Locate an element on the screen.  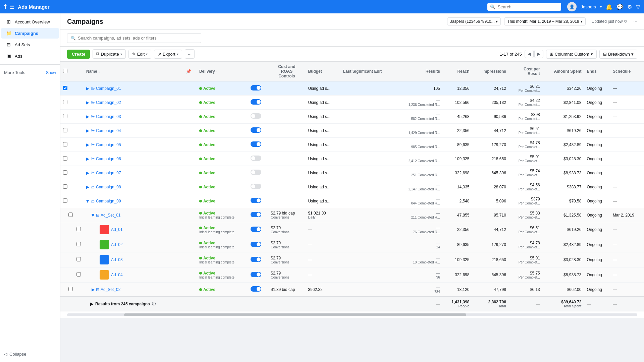
campaign-name-cell: ▶ 🗁 Campaign_04 is located at coordinates (130, 131).